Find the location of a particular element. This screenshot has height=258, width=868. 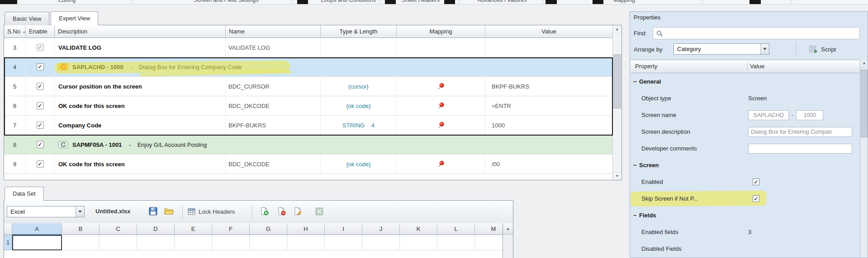

remove-sheet-icon is located at coordinates (281, 212).